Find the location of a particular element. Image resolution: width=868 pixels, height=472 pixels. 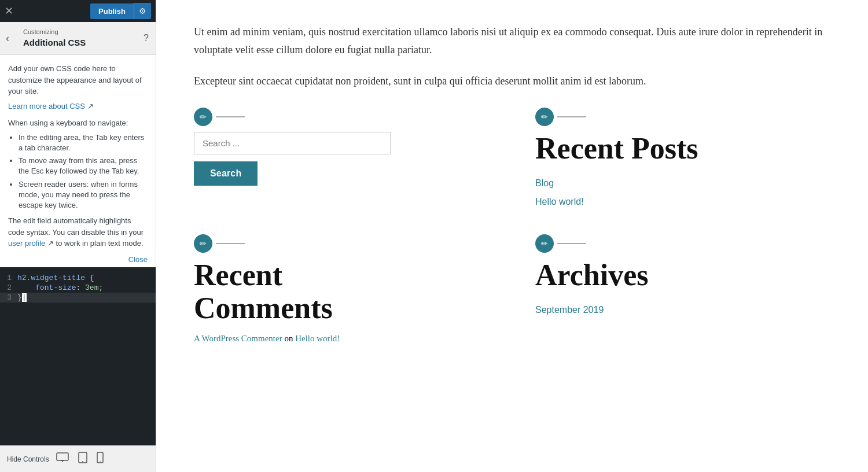

list-item: September 2019 is located at coordinates (683, 310).